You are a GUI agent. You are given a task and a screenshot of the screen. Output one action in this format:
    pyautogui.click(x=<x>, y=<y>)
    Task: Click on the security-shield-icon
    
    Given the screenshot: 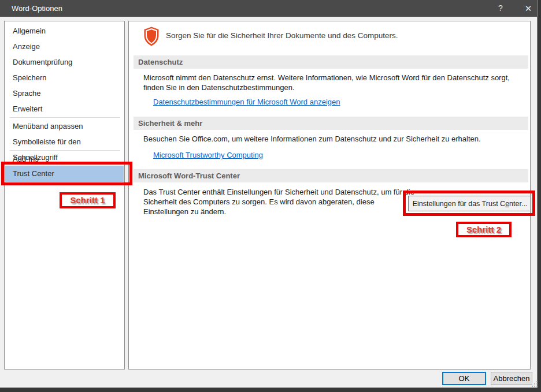 What is the action you would take?
    pyautogui.click(x=151, y=36)
    